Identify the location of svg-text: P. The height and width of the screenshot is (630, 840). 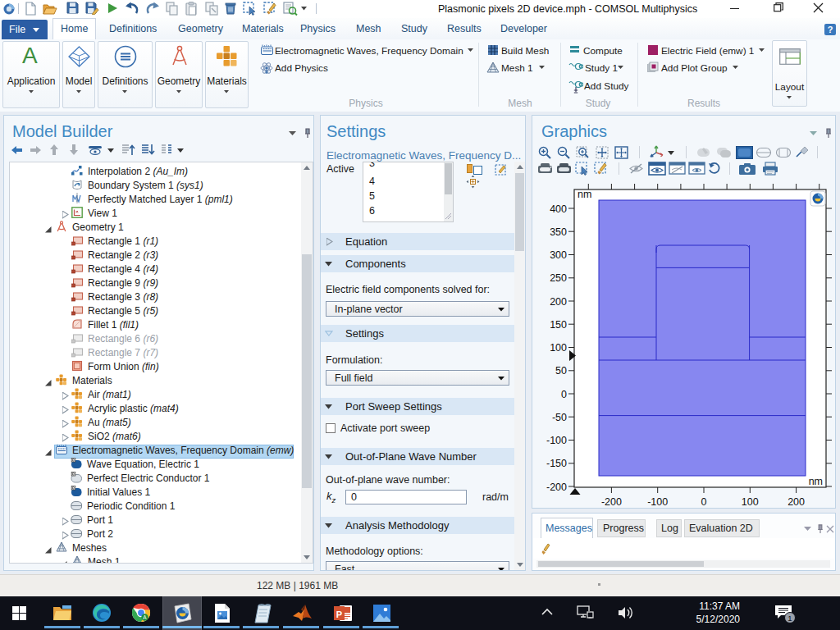
(340, 614).